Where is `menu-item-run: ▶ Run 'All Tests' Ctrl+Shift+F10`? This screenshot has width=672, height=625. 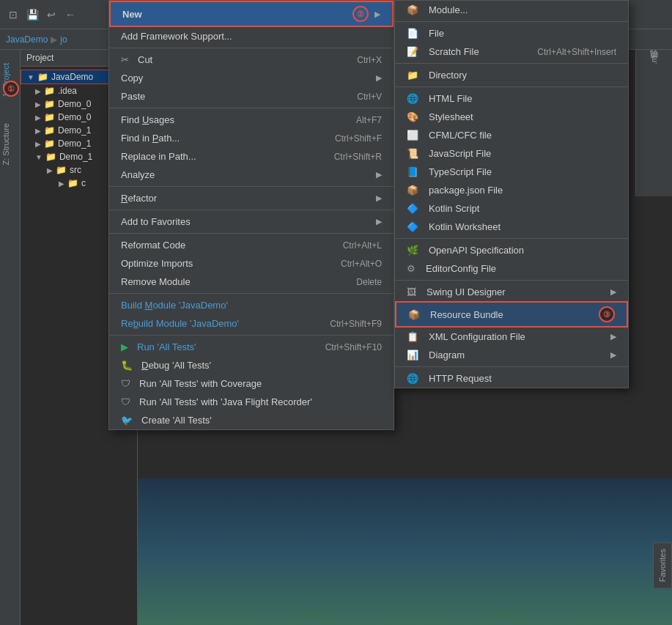 menu-item-run: ▶ Run 'All Tests' Ctrl+Shift+F10 is located at coordinates (251, 347).